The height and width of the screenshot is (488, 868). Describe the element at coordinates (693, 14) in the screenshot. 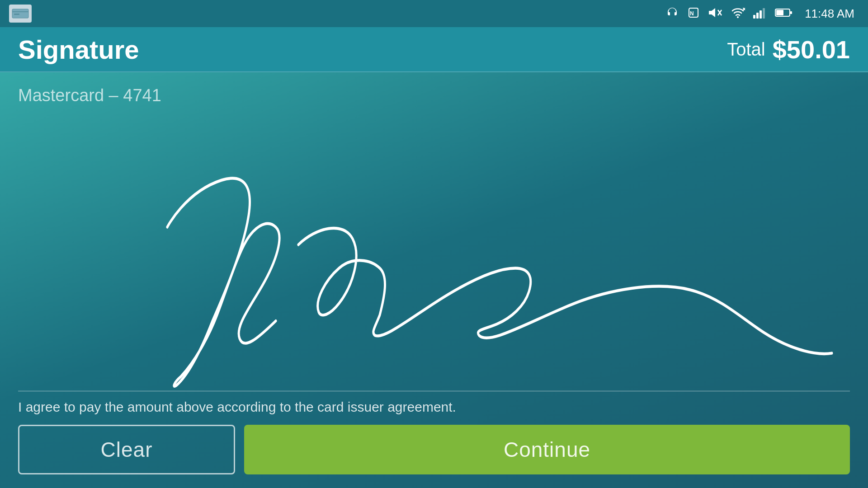

I see `nfc-icon: N` at that location.